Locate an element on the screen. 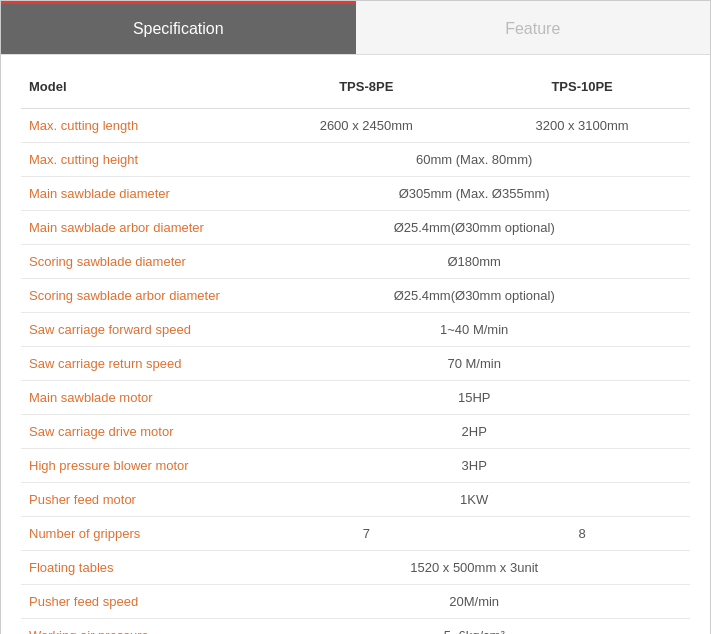  table-row: Number of grippers78 is located at coordinates (356, 534).